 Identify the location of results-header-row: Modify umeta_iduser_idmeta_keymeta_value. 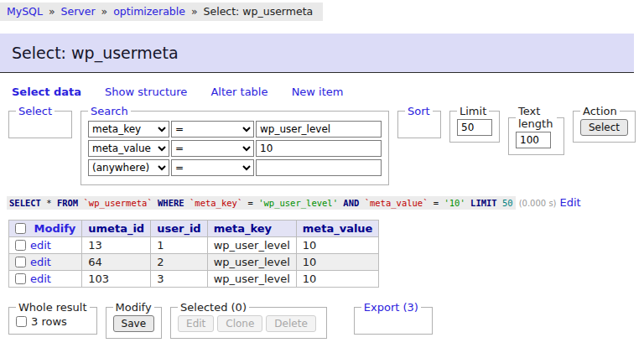
(195, 229).